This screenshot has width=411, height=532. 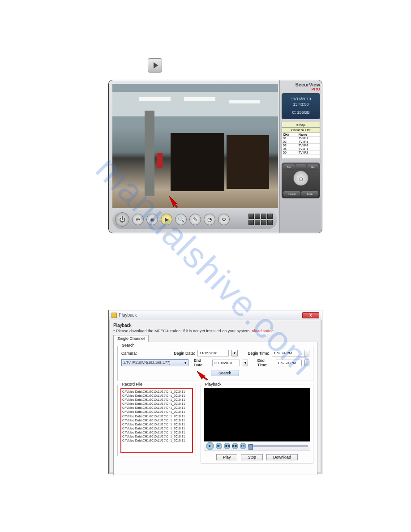 I want to click on camera-row: 03TV-IP4, so click(x=301, y=146).